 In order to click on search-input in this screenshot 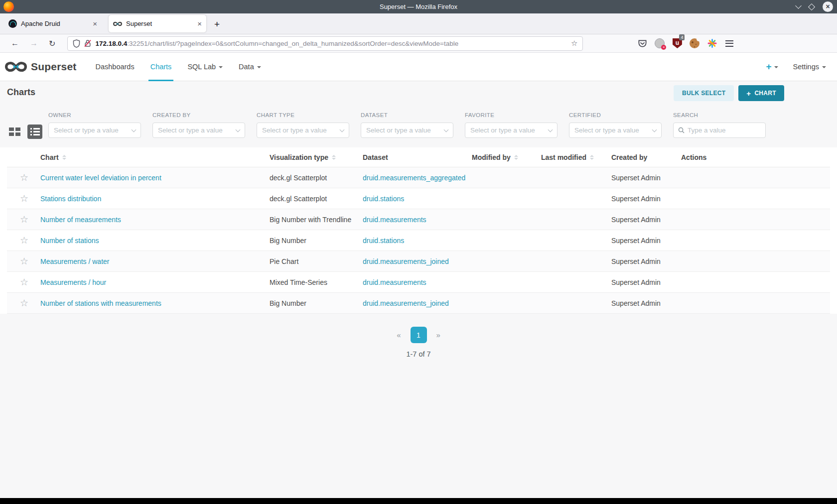, I will do `click(731, 130)`.